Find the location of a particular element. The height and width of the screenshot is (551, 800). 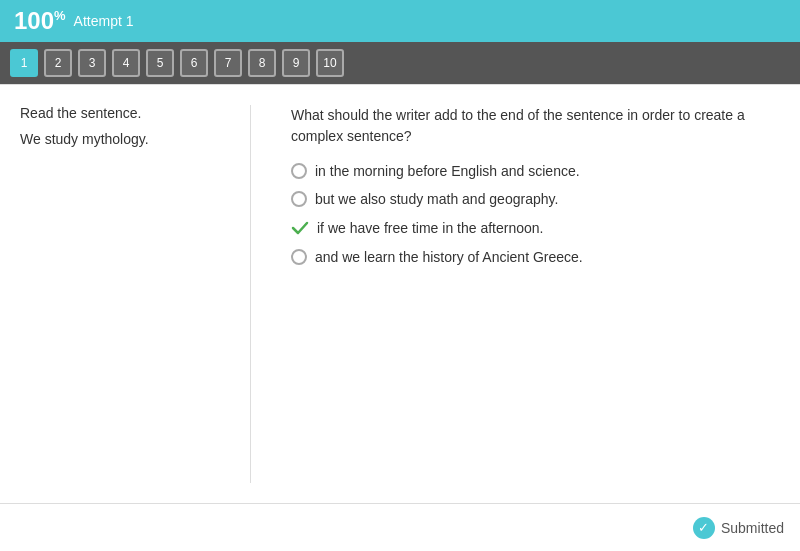

submitted-badge: ✓ Submitted is located at coordinates (738, 528).